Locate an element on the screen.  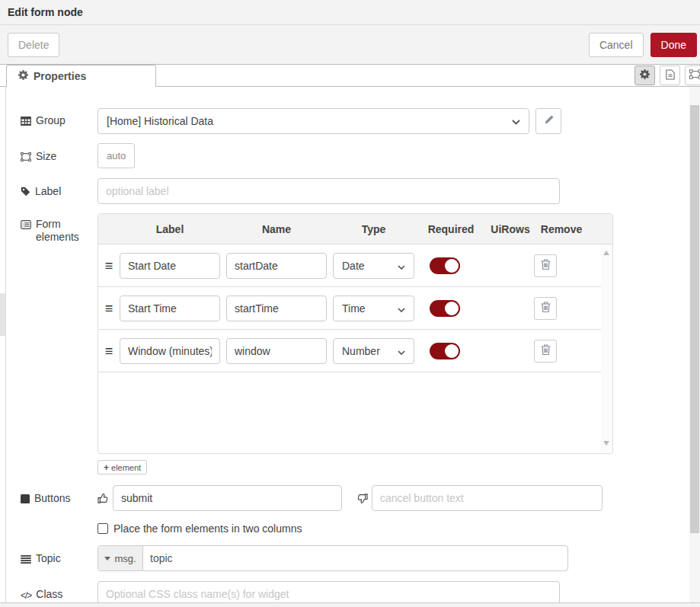
size-row: Size auto is located at coordinates (355, 155).